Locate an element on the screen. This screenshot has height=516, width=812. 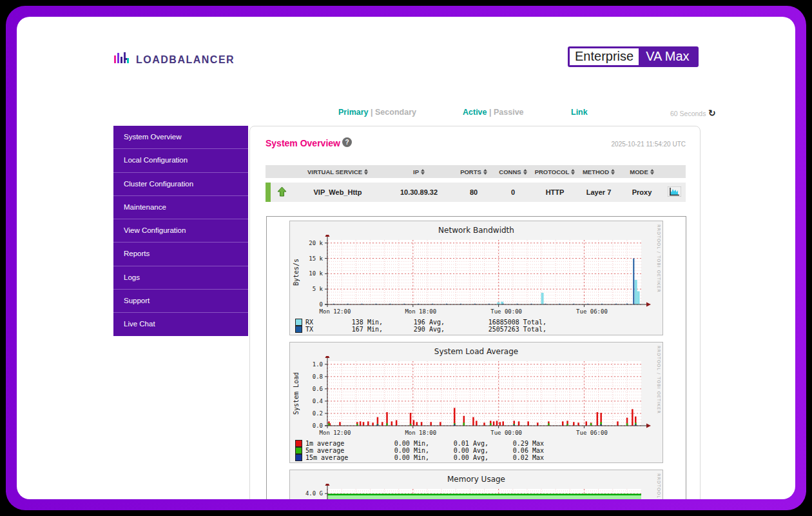
loadbalancer-logo: LOADBALANCER is located at coordinates (174, 60).